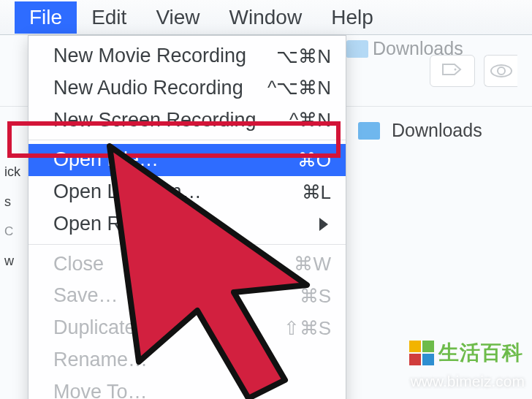 This screenshot has width=532, height=399. Describe the element at coordinates (155, 121) in the screenshot. I see `menu-item-label: New Screen Recording` at that location.